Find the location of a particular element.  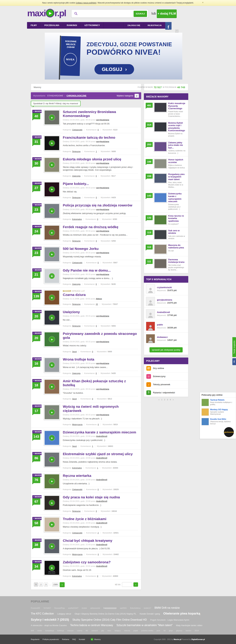

facebook-tab: f is located at coordinates (234, 362).